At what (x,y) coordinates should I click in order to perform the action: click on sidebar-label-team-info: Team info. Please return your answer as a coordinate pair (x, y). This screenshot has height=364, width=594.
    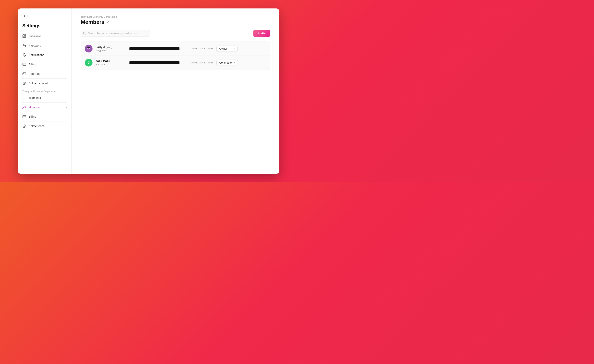
    Looking at the image, I should click on (35, 98).